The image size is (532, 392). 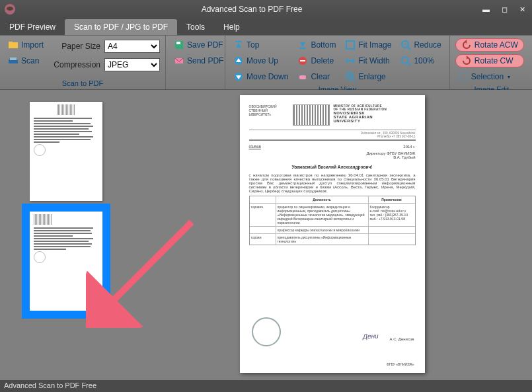 What do you see at coordinates (266, 27) in the screenshot?
I see `menubar: PDF Preview Scan to PDF / JPG to PDF Too…` at bounding box center [266, 27].